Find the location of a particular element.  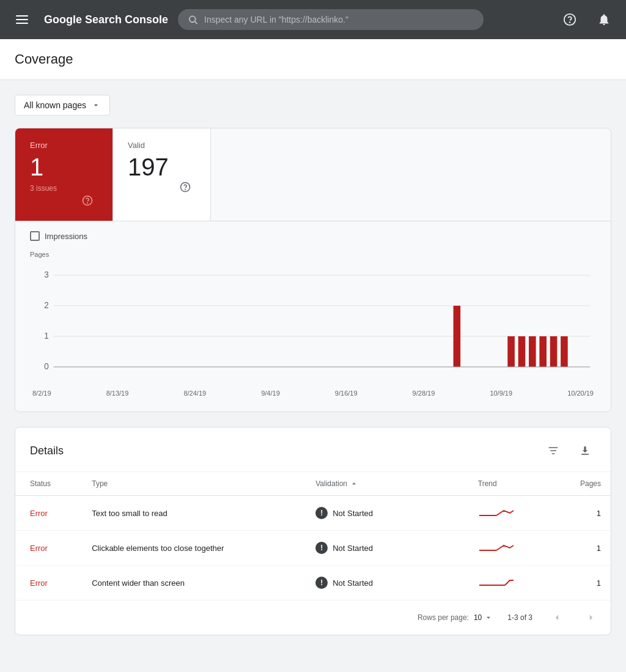

menu-icon is located at coordinates (22, 20).